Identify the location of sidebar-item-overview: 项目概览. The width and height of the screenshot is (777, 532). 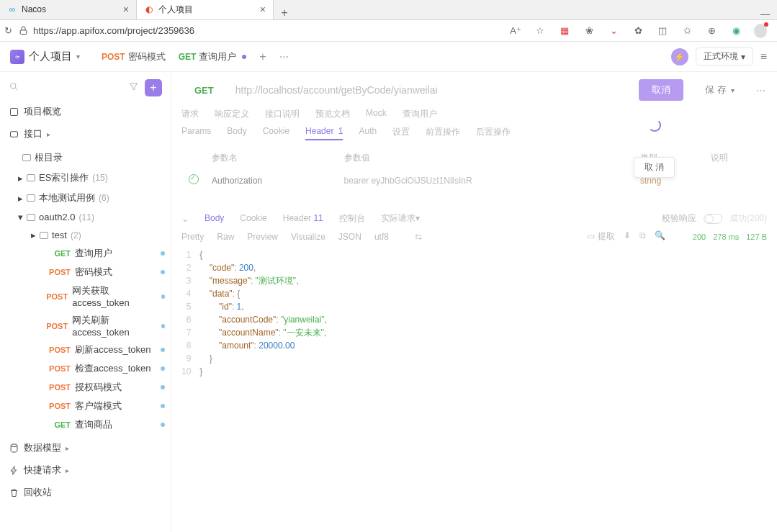
(85, 112).